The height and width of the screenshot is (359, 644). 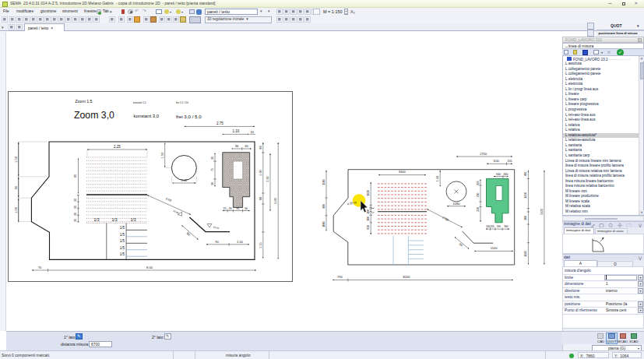 I want to click on svg-text: 2750, so click(x=484, y=154).